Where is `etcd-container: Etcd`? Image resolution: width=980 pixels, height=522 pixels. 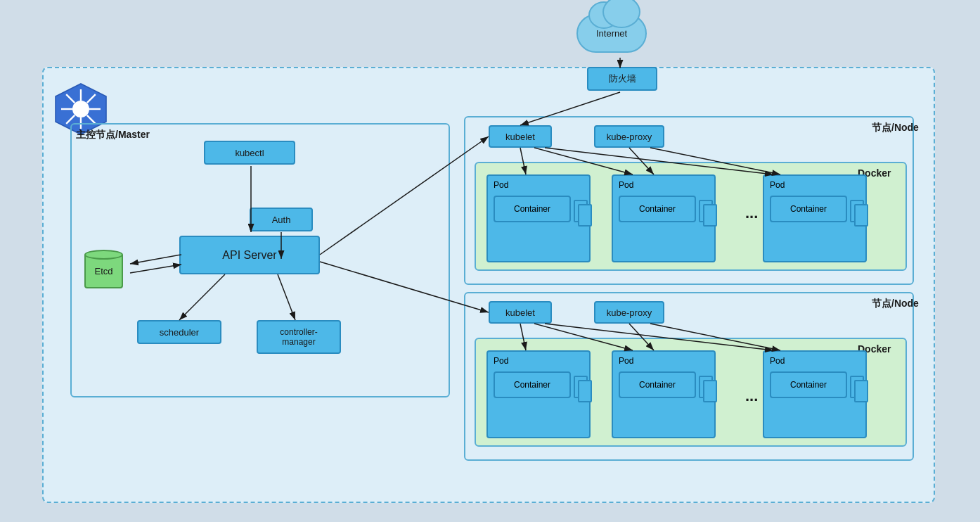 etcd-container: Etcd is located at coordinates (104, 274).